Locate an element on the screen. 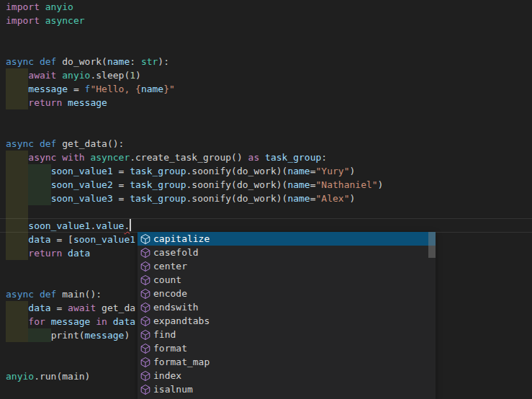 Image resolution: width=532 pixels, height=399 pixels. suggest-item-endswith: endswith is located at coordinates (287, 307).